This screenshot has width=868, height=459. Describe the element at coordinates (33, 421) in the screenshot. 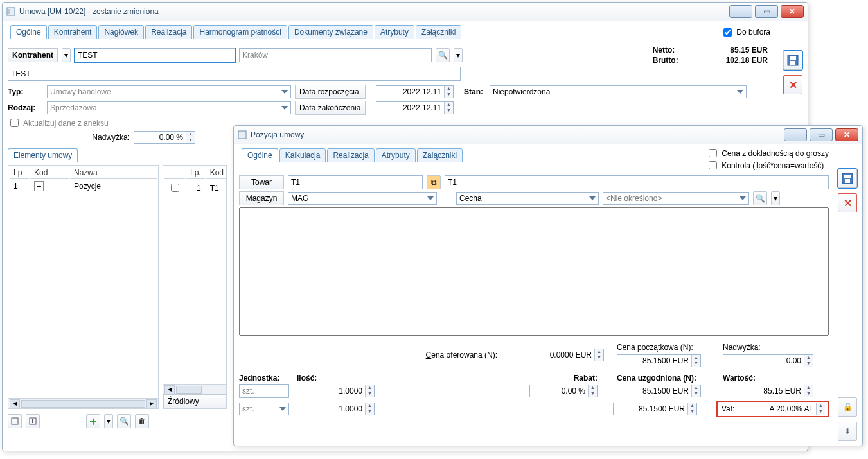

I see `tool-edit-icon` at that location.